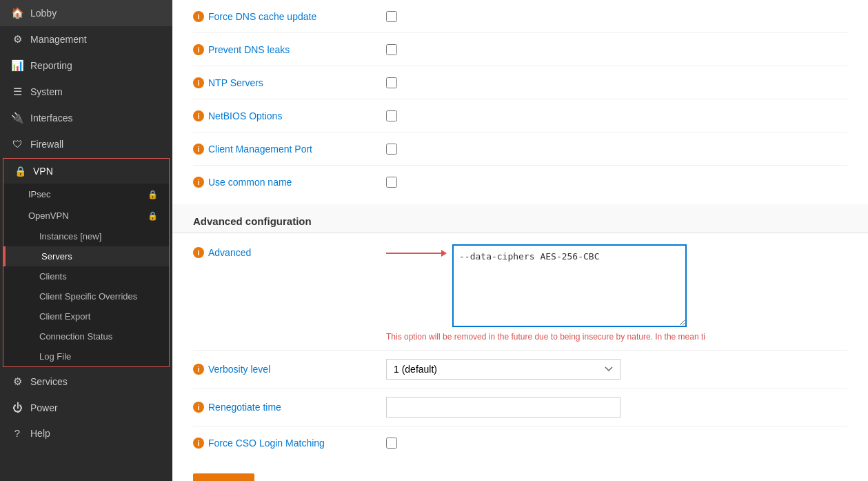  I want to click on client-mgmt-info-icon: i, so click(199, 149).